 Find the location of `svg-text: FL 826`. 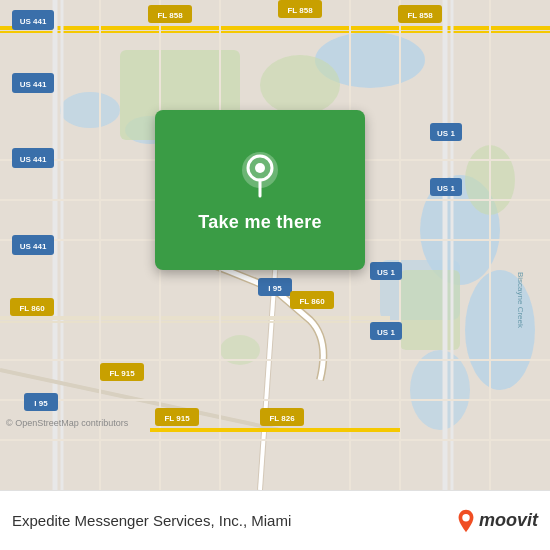

svg-text: FL 826 is located at coordinates (282, 418).